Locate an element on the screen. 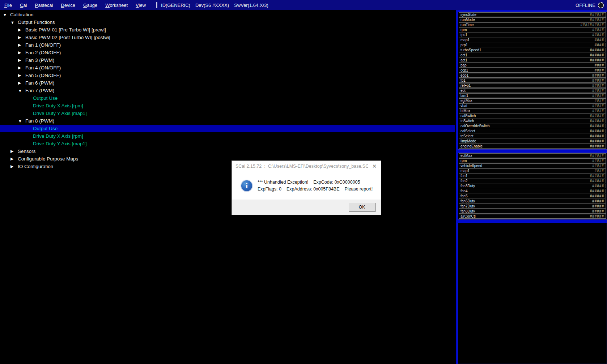  tree-item: ▶Fan 6 (PWM) is located at coordinates (228, 83).